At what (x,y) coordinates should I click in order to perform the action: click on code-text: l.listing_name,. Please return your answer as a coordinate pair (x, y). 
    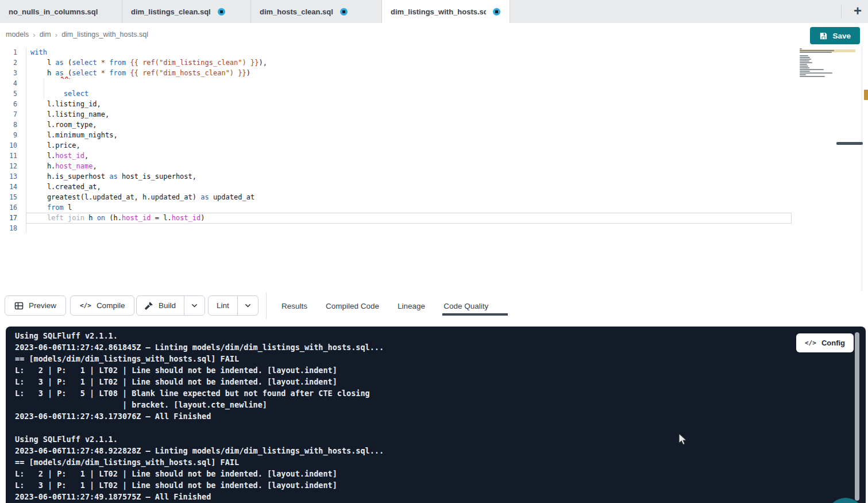
    Looking at the image, I should click on (63, 114).